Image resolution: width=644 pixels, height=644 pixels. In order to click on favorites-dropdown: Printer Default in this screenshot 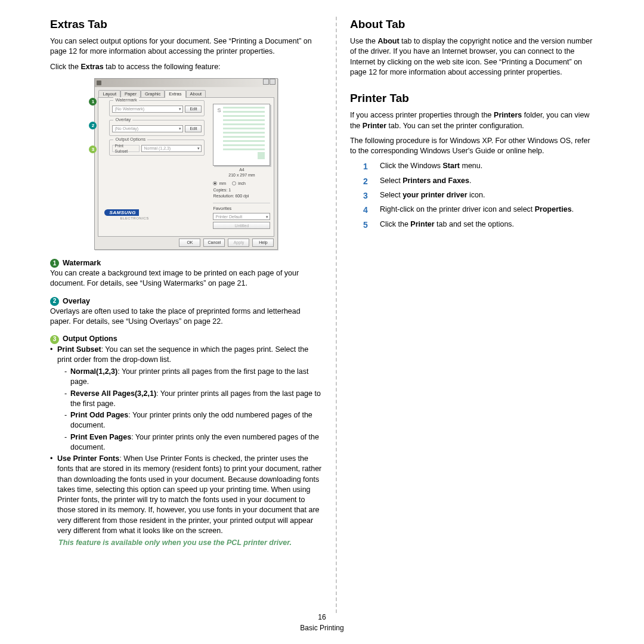, I will do `click(242, 216)`.